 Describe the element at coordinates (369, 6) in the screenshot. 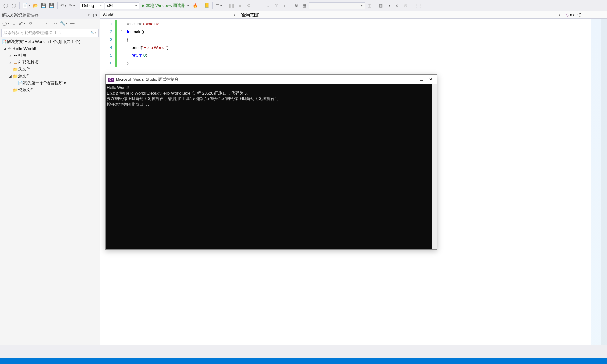

I see `misc3-icon: ◫` at that location.